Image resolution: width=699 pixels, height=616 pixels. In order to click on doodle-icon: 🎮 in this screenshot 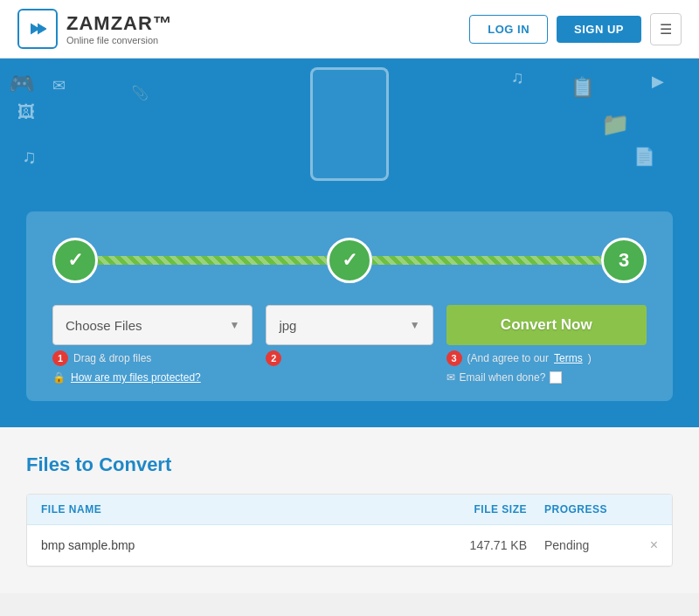, I will do `click(22, 84)`.